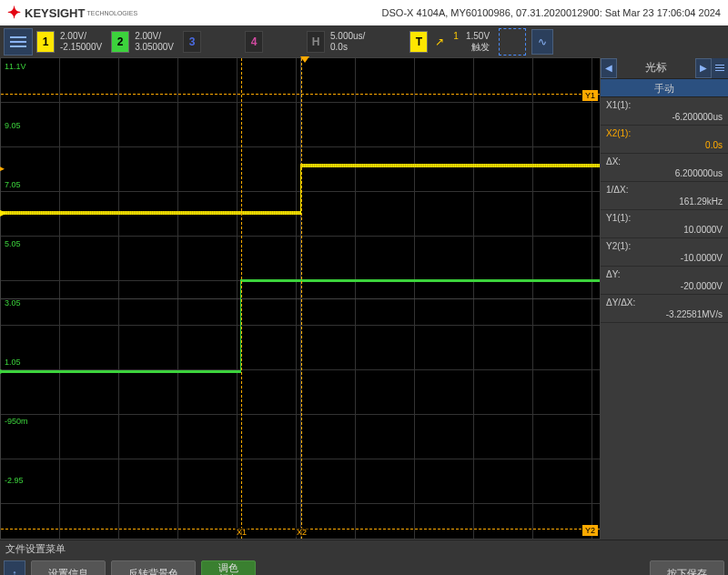 The width and height of the screenshot is (728, 575). What do you see at coordinates (112, 13) in the screenshot?
I see `brand-sub: TECHNOLOGIES` at bounding box center [112, 13].